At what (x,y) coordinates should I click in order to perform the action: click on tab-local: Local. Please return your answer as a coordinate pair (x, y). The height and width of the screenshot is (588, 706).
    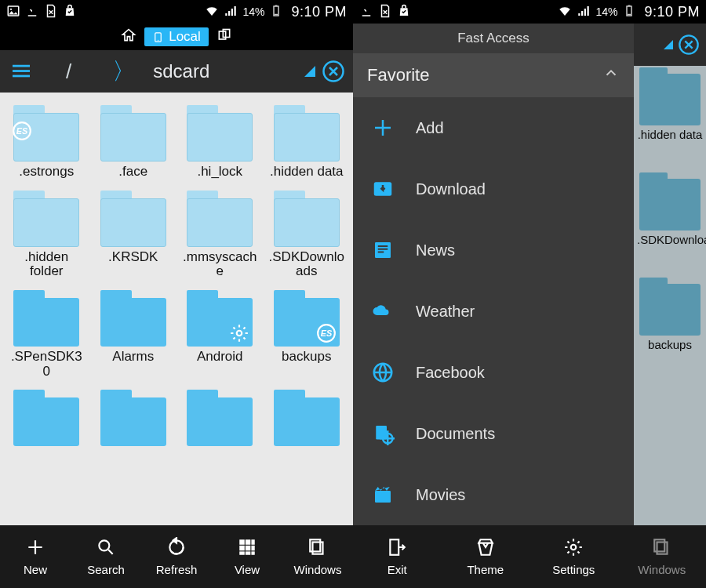
    Looking at the image, I should click on (176, 37).